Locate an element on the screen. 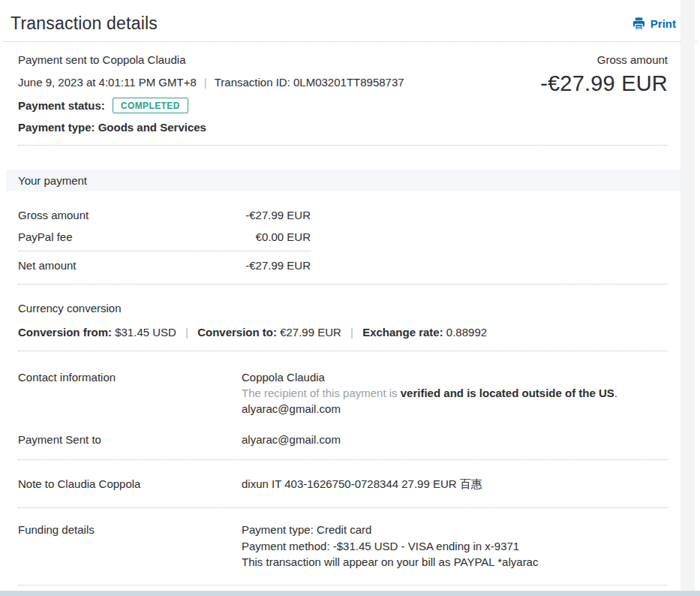 The height and width of the screenshot is (596, 700). currency-conversion-title: Currency conversion is located at coordinates (343, 308).